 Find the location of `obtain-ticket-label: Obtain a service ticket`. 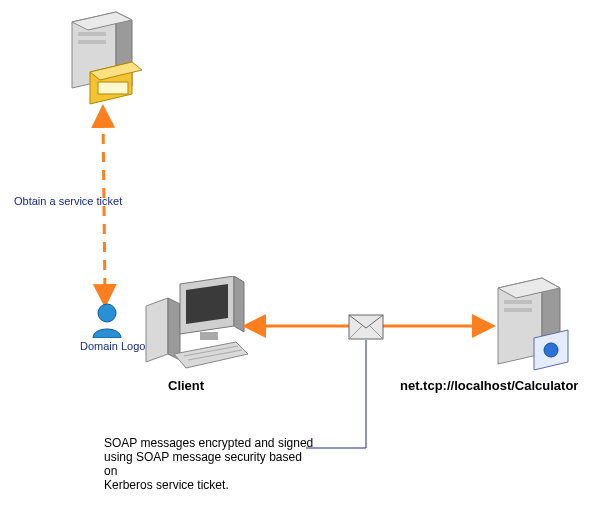

obtain-ticket-label: Obtain a service ticket is located at coordinates (68, 201).